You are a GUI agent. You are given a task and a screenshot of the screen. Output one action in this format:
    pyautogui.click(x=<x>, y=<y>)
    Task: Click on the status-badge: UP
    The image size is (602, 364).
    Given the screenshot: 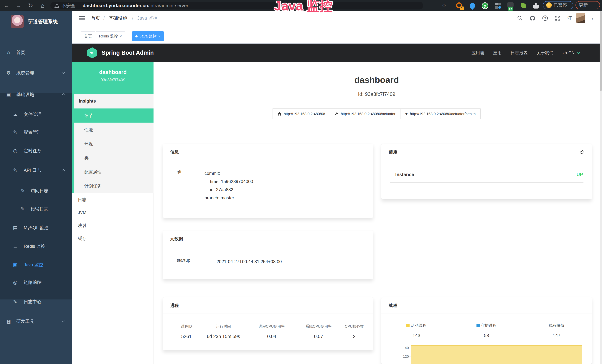 What is the action you would take?
    pyautogui.click(x=580, y=175)
    